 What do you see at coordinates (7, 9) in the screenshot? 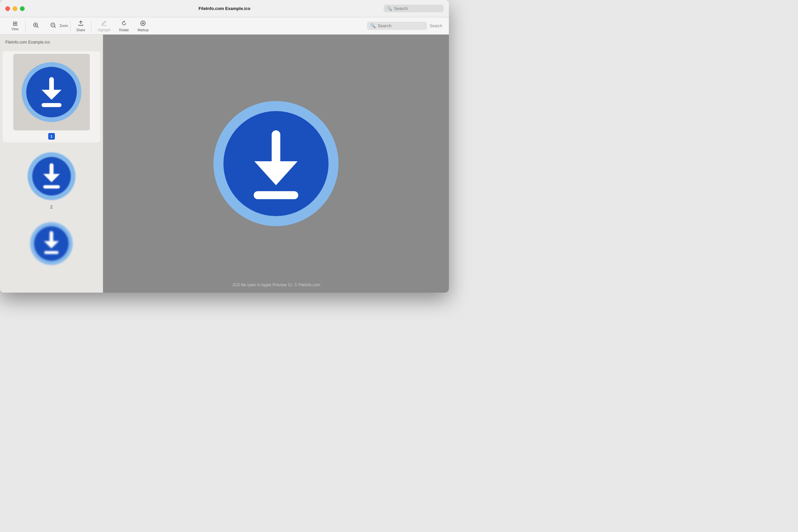
I see `close-button` at bounding box center [7, 9].